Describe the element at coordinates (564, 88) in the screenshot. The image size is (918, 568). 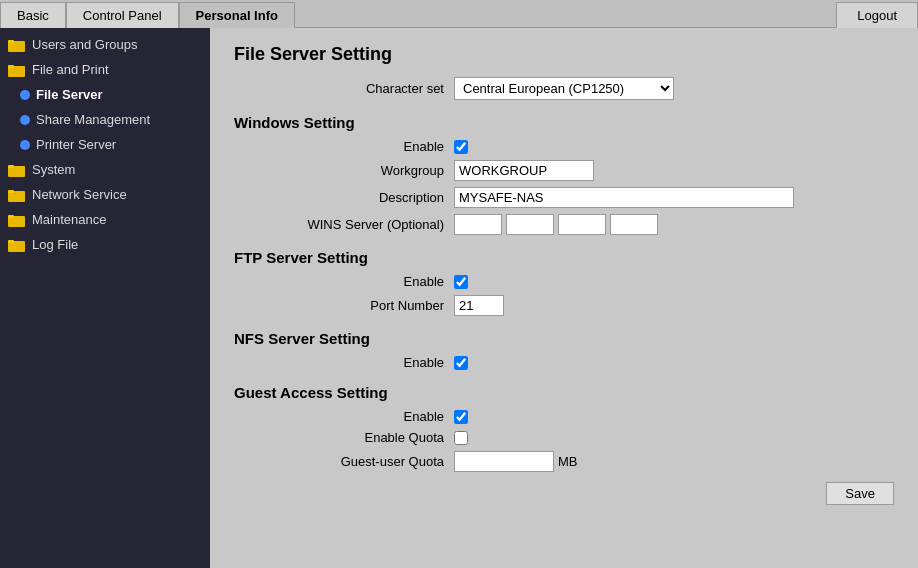
I see `character-set-row: Character set Central European (CP1250) …` at that location.